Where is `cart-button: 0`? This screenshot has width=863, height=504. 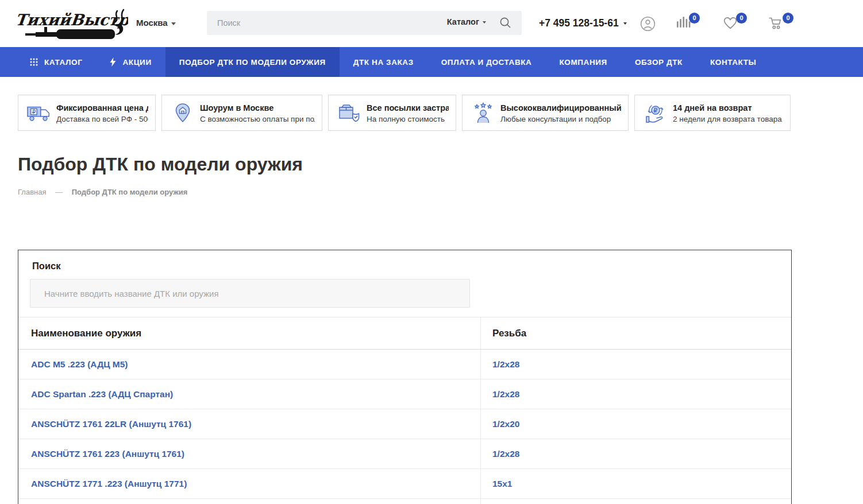 cart-button: 0 is located at coordinates (776, 24).